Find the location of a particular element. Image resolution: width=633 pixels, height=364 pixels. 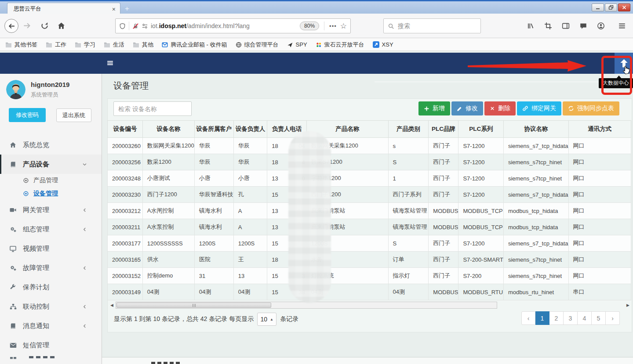

device-search-input is located at coordinates (153, 109).